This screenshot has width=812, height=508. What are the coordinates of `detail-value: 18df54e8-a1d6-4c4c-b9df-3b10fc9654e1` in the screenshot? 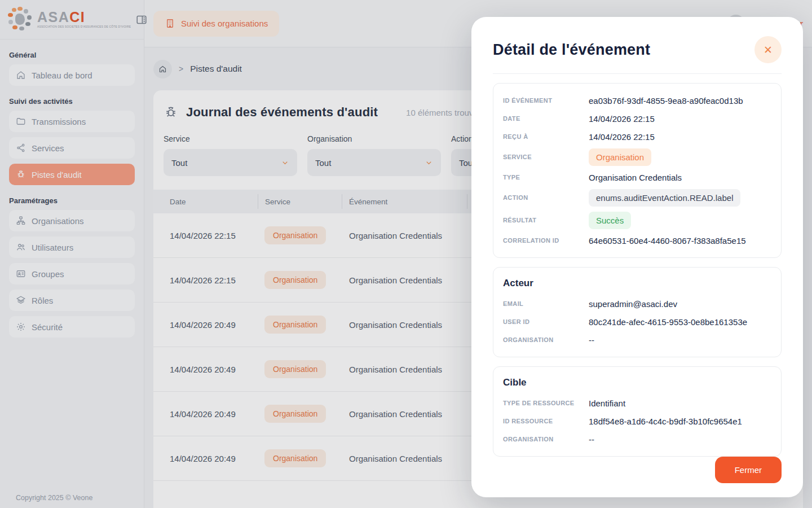 It's located at (680, 421).